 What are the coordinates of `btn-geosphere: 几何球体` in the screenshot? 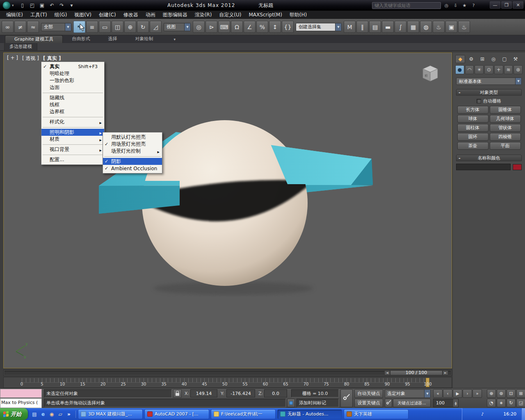 It's located at (505, 119).